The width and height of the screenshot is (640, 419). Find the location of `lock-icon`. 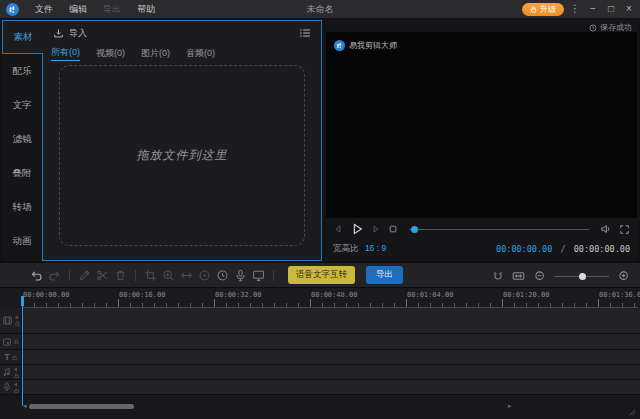

lock-icon is located at coordinates (534, 10).